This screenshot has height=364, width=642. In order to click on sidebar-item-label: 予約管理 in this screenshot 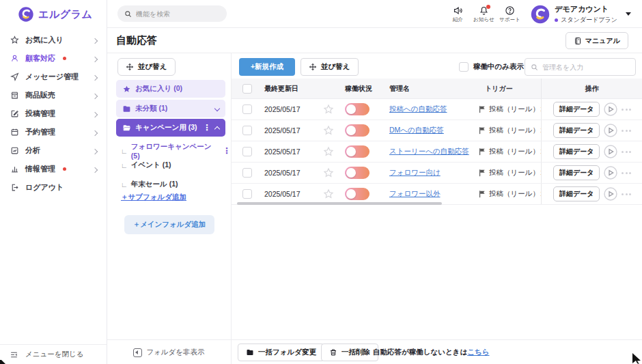, I will do `click(40, 132)`.